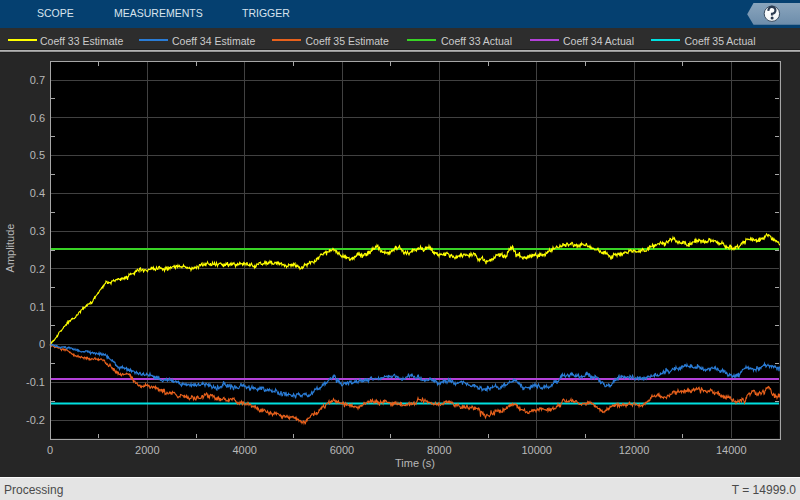 The height and width of the screenshot is (500, 800). I want to click on svg-text: 14000, so click(732, 450).